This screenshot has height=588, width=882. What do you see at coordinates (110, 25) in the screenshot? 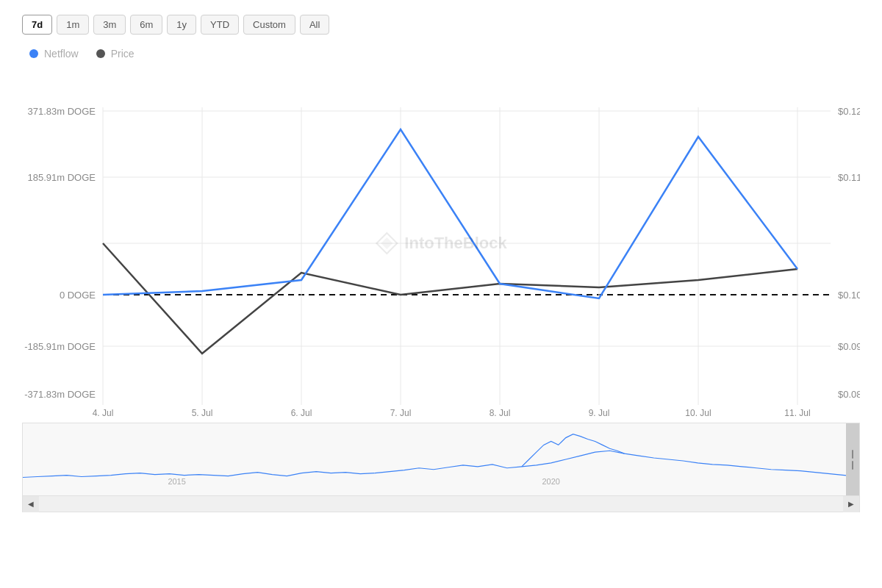
I see `time-btn-3m: 3m` at bounding box center [110, 25].